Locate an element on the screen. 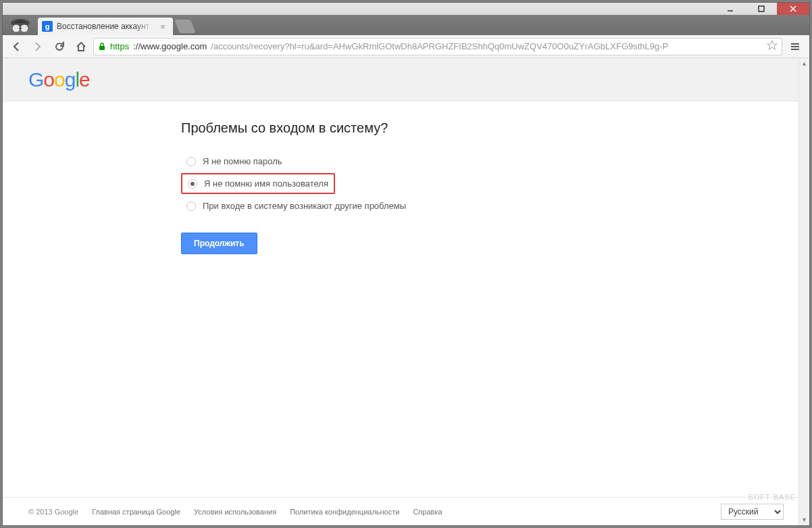 Image resolution: width=812 pixels, height=528 pixels. footer-link-terms: Условия использования is located at coordinates (235, 512).